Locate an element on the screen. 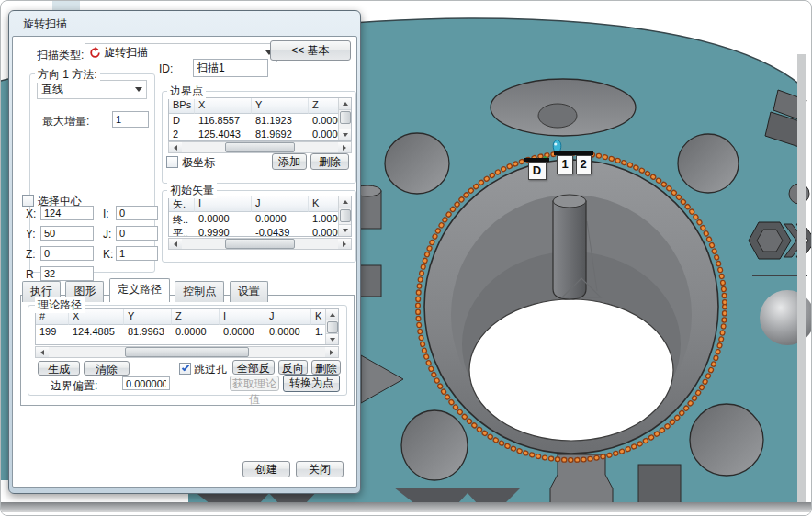 This screenshot has height=516, width=812. table-row: 平.. 0.9990 -0.0439 0.0000 is located at coordinates (254, 231).